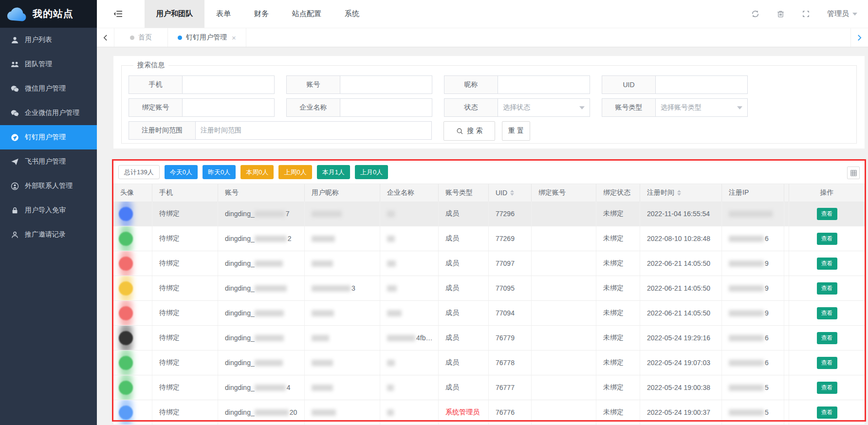  What do you see at coordinates (463, 193) in the screenshot?
I see `column-header-5: 账号类型` at bounding box center [463, 193].